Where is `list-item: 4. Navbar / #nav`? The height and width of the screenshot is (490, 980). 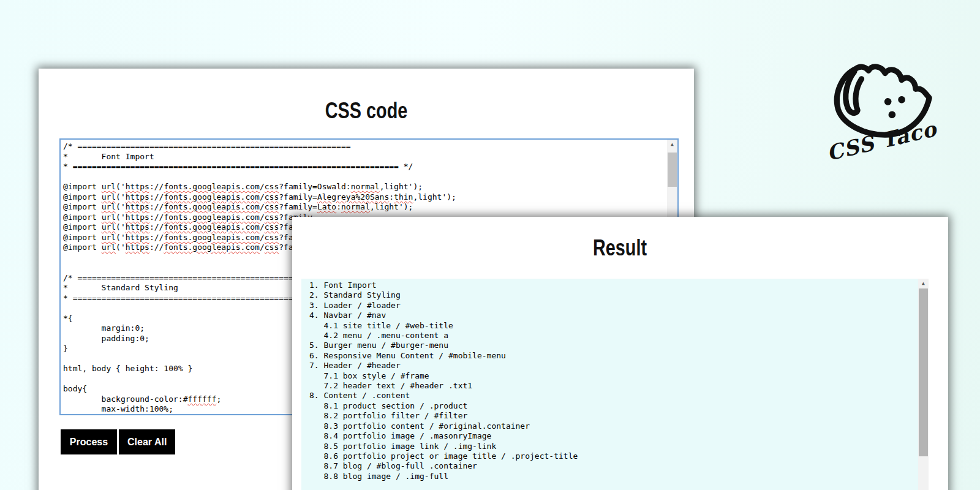
list-item: 4. Navbar / #nav is located at coordinates (611, 315).